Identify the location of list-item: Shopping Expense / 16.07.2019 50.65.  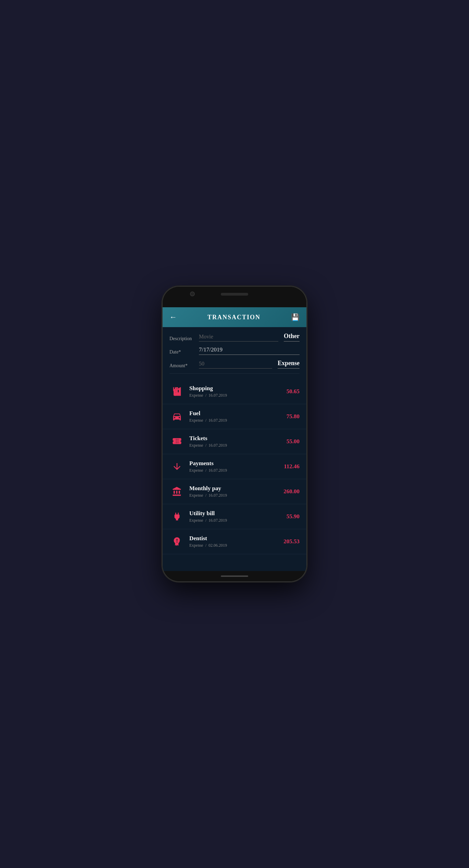
(234, 392).